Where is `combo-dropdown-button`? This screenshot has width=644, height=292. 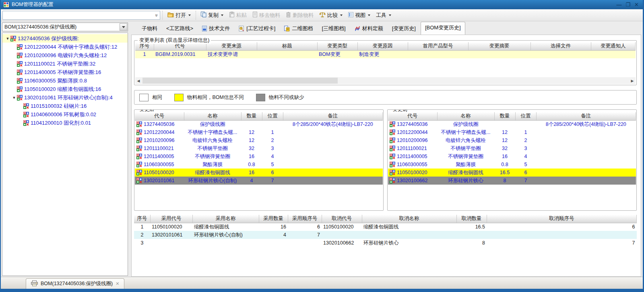
combo-dropdown-button is located at coordinates (123, 27).